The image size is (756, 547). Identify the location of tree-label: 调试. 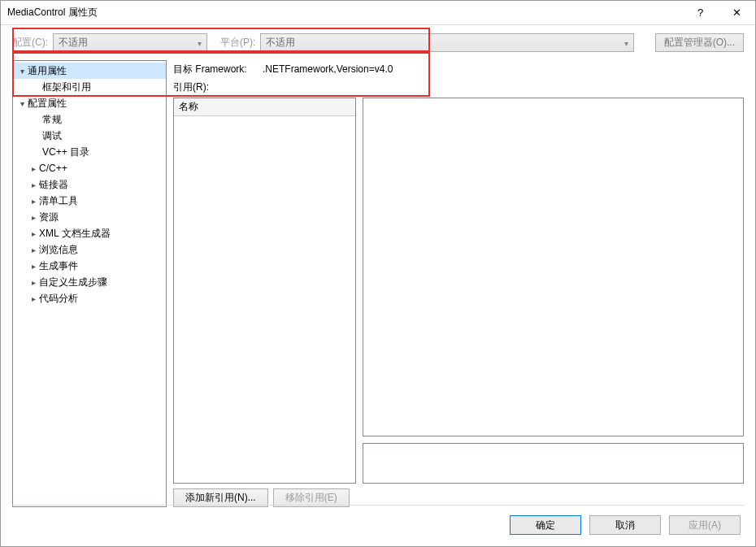
(52, 137).